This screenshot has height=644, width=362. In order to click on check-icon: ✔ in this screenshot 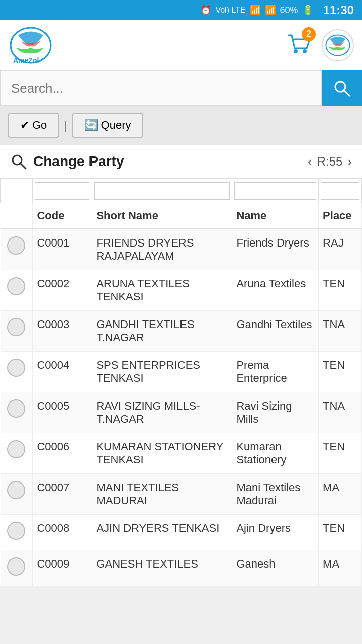, I will do `click(25, 125)`.